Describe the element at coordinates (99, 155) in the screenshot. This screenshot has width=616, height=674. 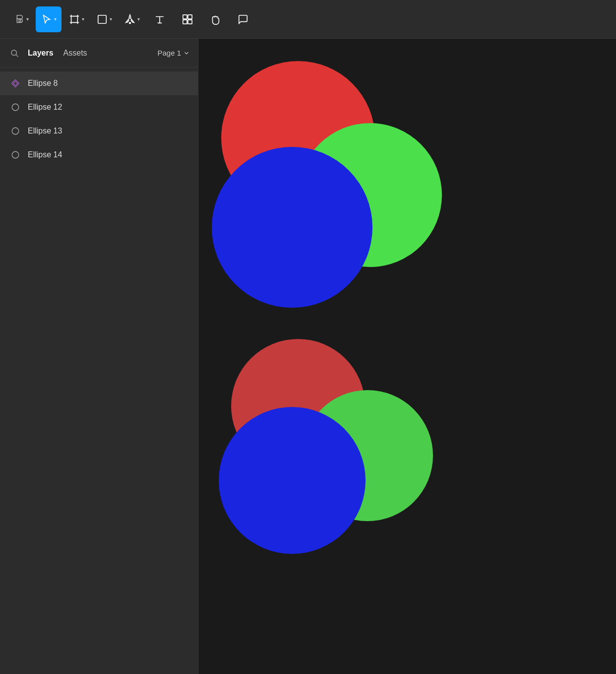
I see `layer-item-ellipse14: Ellipse 14` at that location.